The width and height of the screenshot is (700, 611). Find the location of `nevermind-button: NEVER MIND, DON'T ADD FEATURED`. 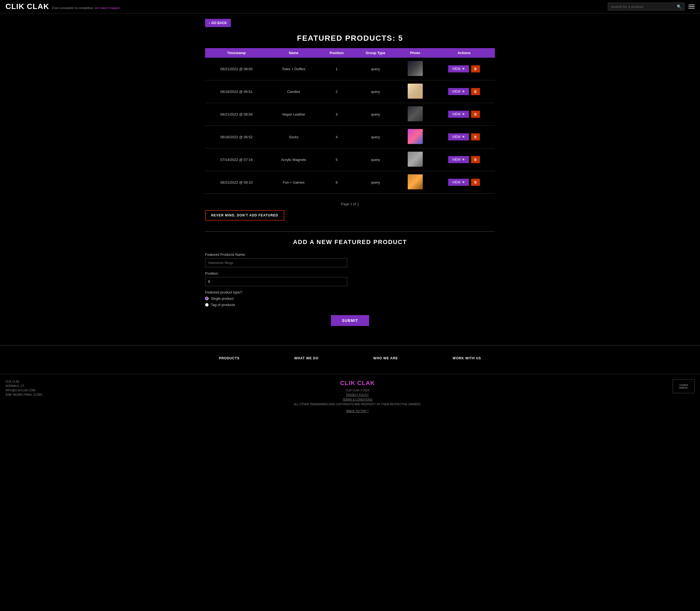

nevermind-button: NEVER MIND, DON'T ADD FEATURED is located at coordinates (245, 215).